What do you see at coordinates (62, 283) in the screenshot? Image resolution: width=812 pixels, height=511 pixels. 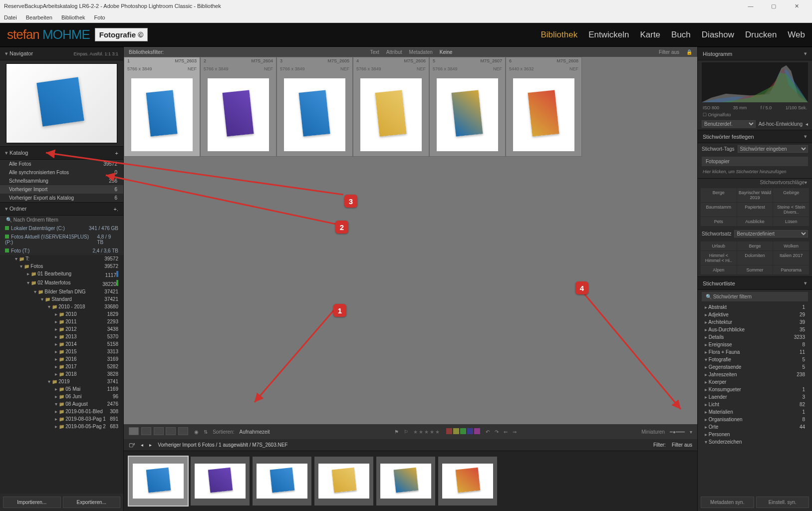 I see `folder-row: 02 Masterfotos38220` at bounding box center [62, 283].